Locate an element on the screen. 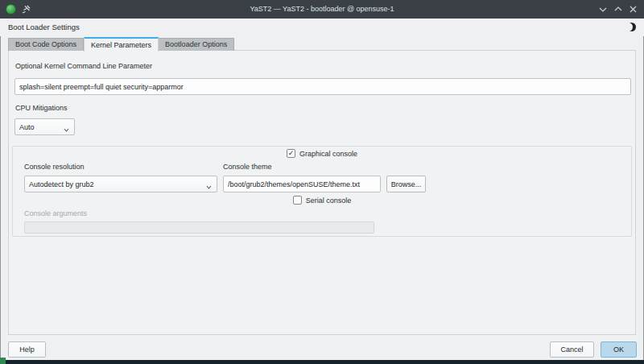 This screenshot has height=364, width=644. kernel-cmdline-input is located at coordinates (323, 87).